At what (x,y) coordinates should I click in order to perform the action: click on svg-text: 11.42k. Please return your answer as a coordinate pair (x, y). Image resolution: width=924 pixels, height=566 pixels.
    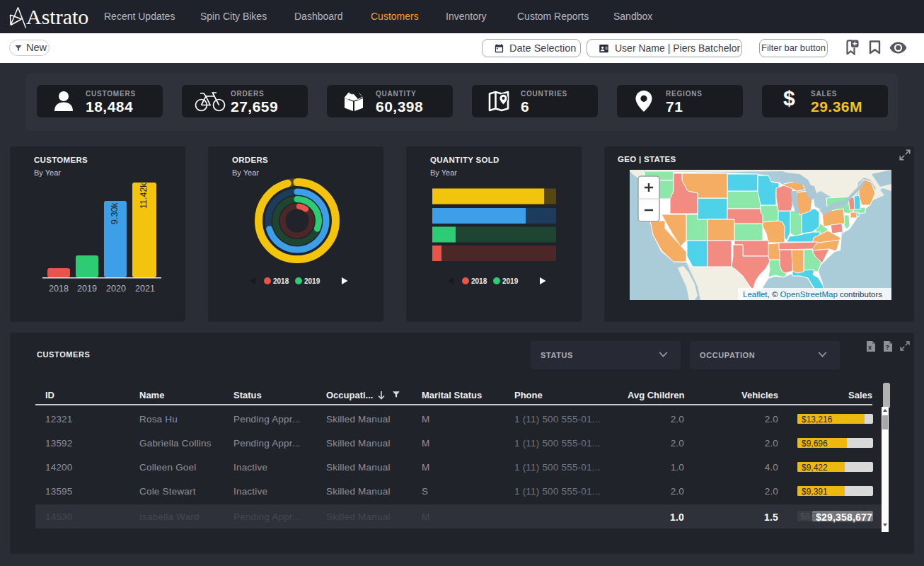
    Looking at the image, I should click on (144, 195).